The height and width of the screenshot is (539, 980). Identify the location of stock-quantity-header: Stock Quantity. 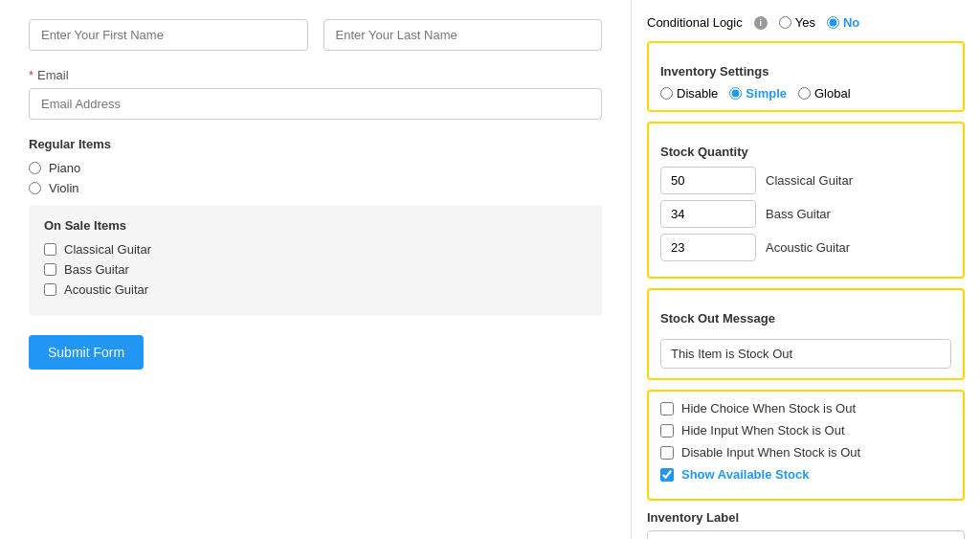
(806, 151).